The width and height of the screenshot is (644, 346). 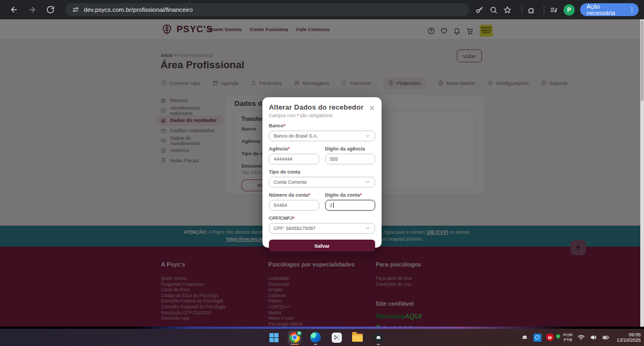 I want to click on chrome-icon: P, so click(x=295, y=337).